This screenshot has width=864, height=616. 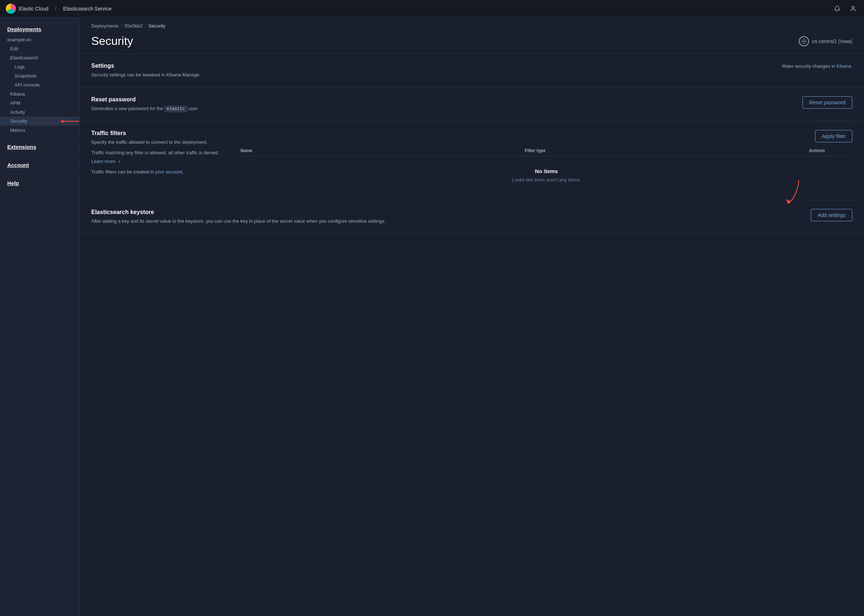 I want to click on region-text: us-central1 (Iowa), so click(x=832, y=41).